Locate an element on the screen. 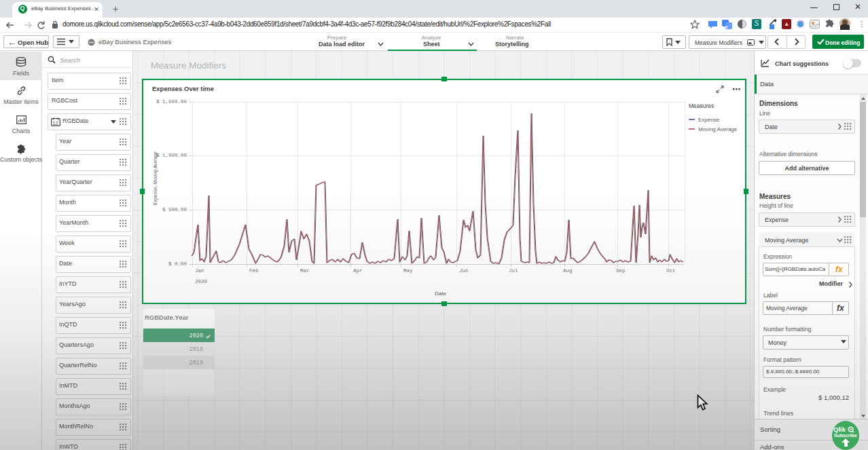 The image size is (868, 450). svg-text: a is located at coordinates (727, 27).